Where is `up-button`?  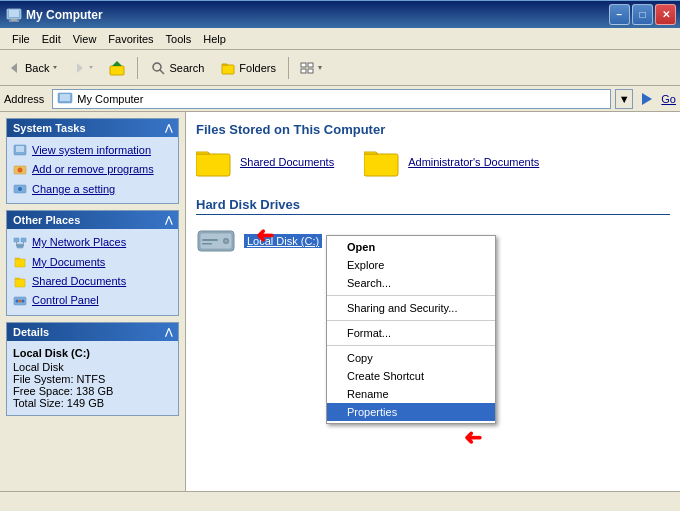 up-button is located at coordinates (117, 68).